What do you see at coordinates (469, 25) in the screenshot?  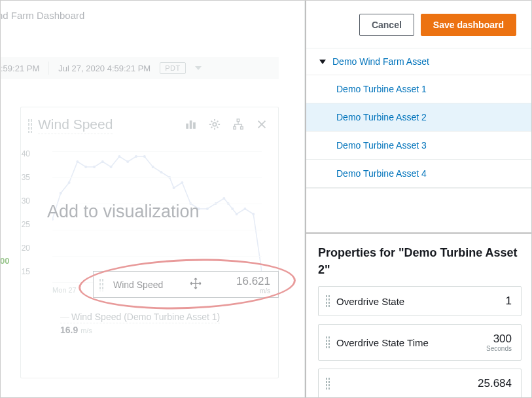 I see `save-dashboard-button: Save dashboard` at bounding box center [469, 25].